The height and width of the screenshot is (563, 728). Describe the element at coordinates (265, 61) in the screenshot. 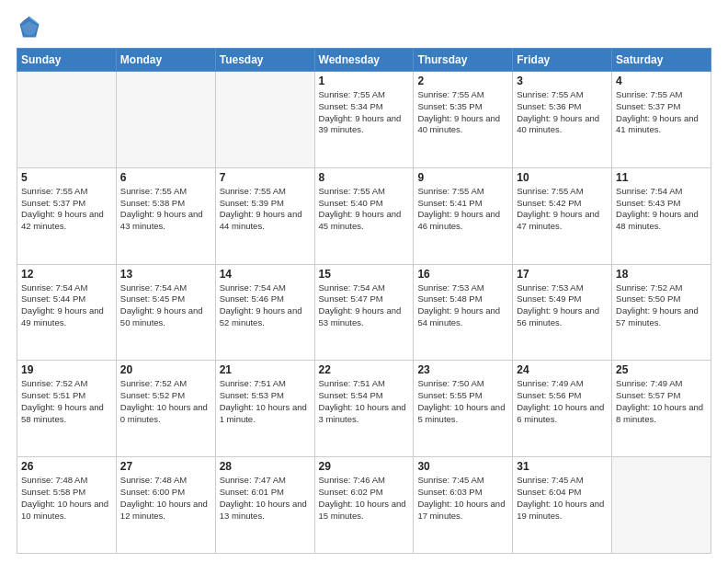

I see `weekday-header-tuesday: Tuesday` at that location.